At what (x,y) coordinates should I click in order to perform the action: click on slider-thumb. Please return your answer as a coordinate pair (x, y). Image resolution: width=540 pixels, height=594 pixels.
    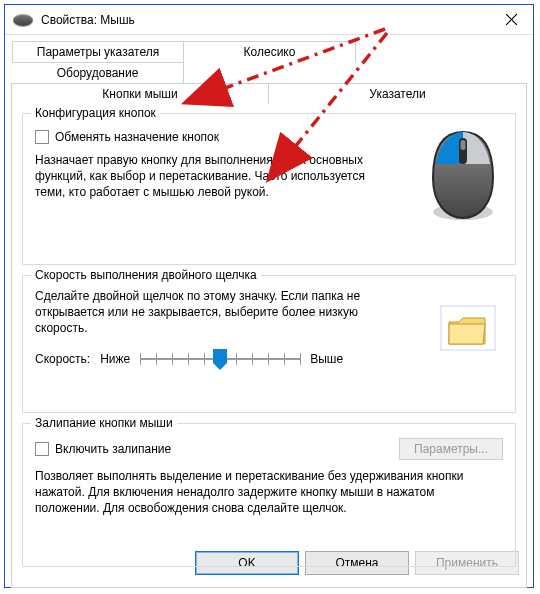
    Looking at the image, I should click on (220, 359).